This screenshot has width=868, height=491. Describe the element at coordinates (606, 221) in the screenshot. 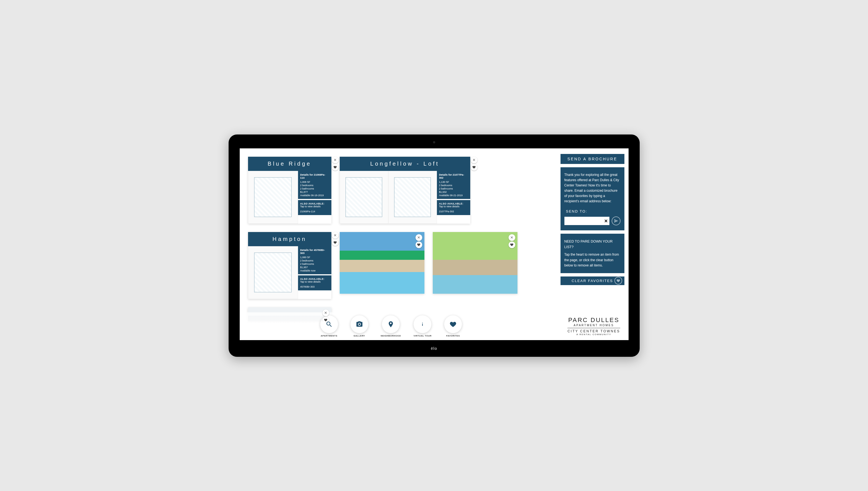

I see `input-clear-icon: ✕` at that location.